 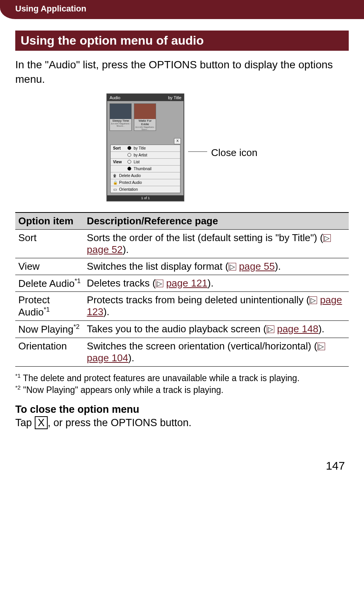 What do you see at coordinates (182, 10) in the screenshot?
I see `chapter-header: Using Application` at bounding box center [182, 10].